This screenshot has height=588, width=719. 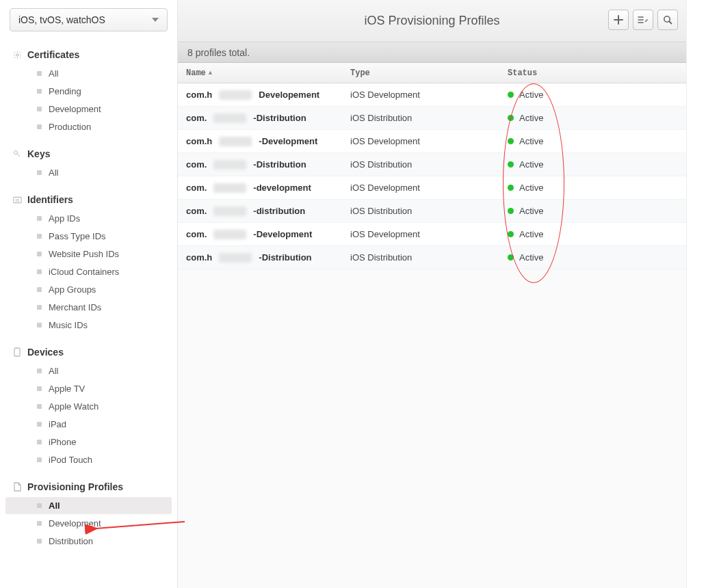 I want to click on table-row: com.h-DistributioniOS DistributionActive, so click(x=432, y=258).